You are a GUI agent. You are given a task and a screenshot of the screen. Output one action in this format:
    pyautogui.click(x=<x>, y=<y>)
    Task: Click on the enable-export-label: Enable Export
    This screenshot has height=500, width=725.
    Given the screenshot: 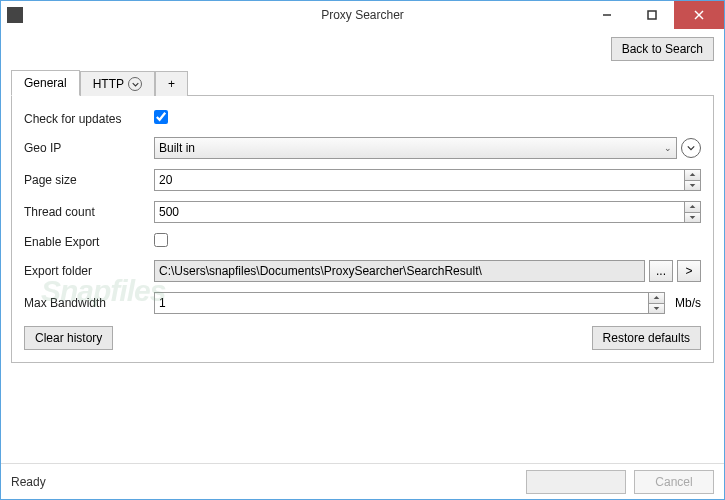 What is the action you would take?
    pyautogui.click(x=84, y=242)
    